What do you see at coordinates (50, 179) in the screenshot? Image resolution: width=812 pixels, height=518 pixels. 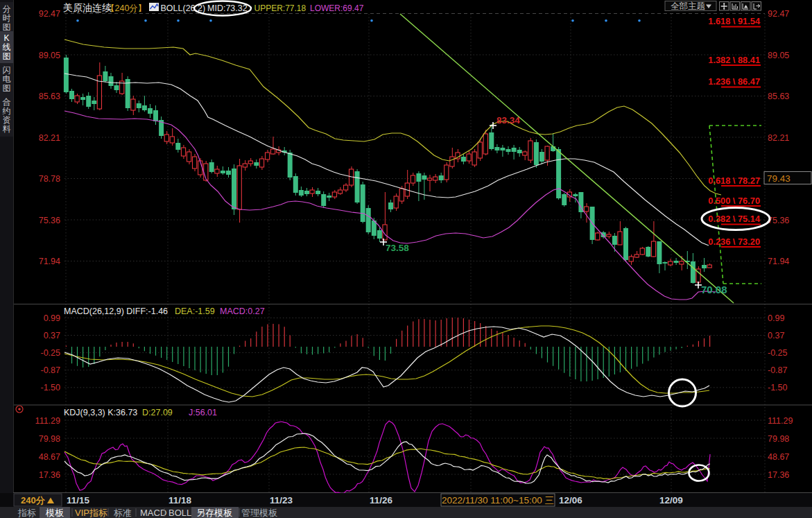 I see `svg-text: 78.78` at bounding box center [50, 179].